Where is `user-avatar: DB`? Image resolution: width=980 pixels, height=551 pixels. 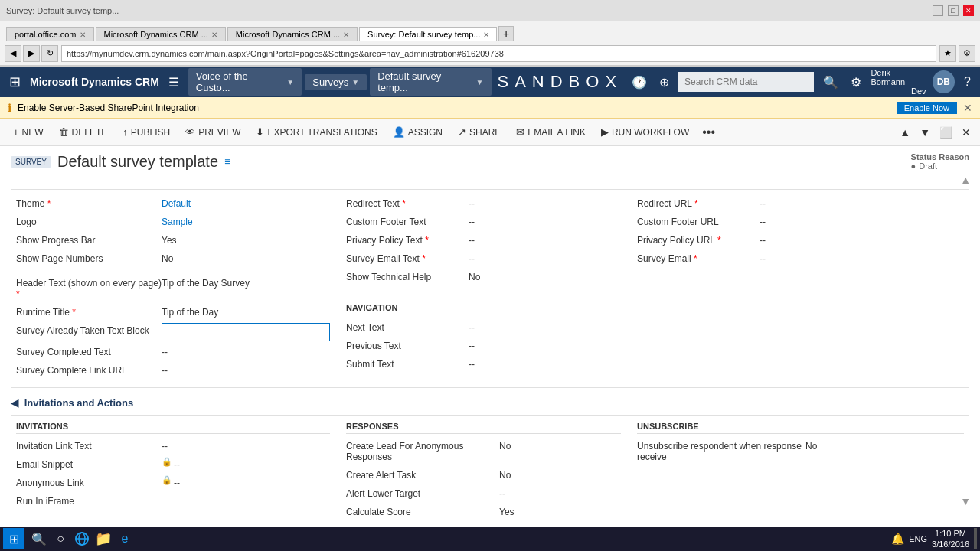 user-avatar: DB is located at coordinates (944, 82).